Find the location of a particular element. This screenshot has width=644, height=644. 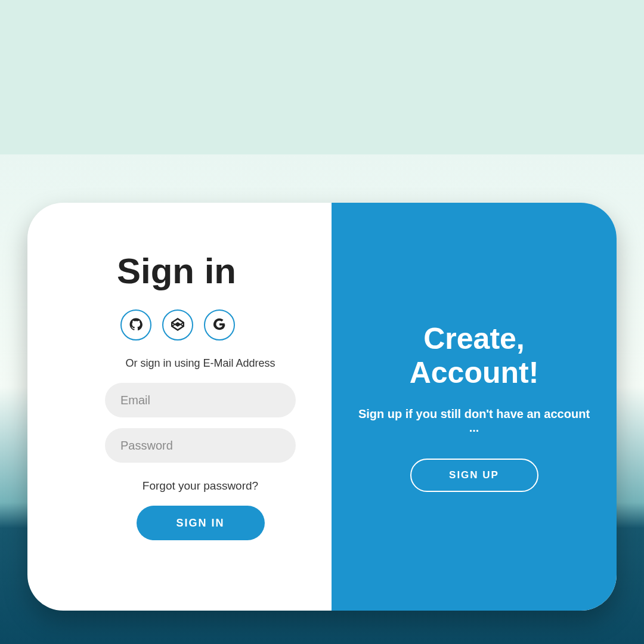

github-icon is located at coordinates (136, 326).